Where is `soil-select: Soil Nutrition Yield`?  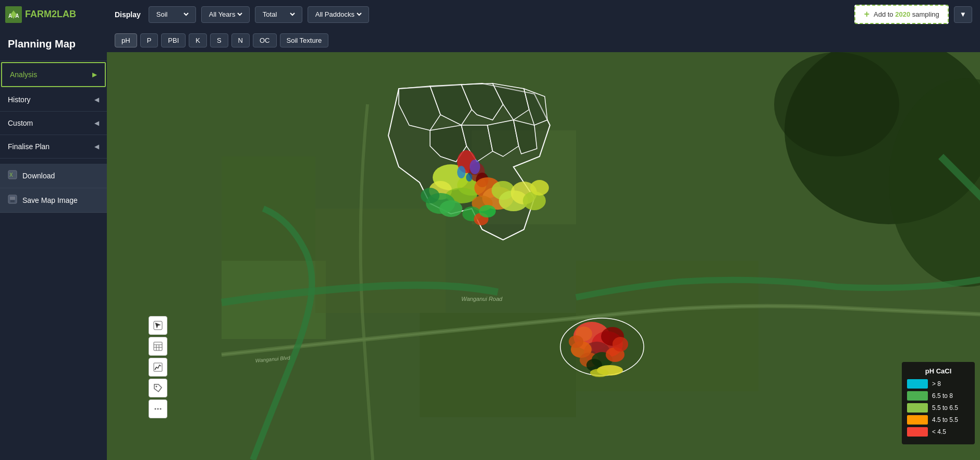 soil-select: Soil Nutrition Yield is located at coordinates (172, 15).